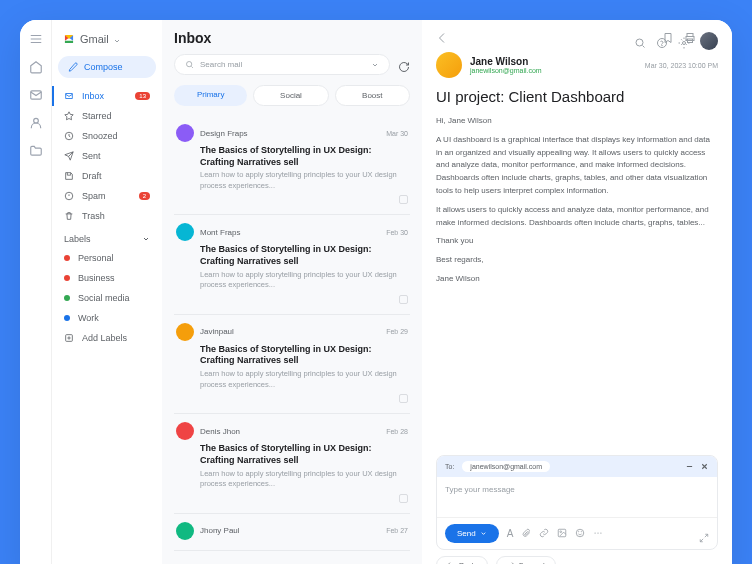 The height and width of the screenshot is (564, 752). Describe the element at coordinates (36, 39) in the screenshot. I see `menu-icon` at that location.